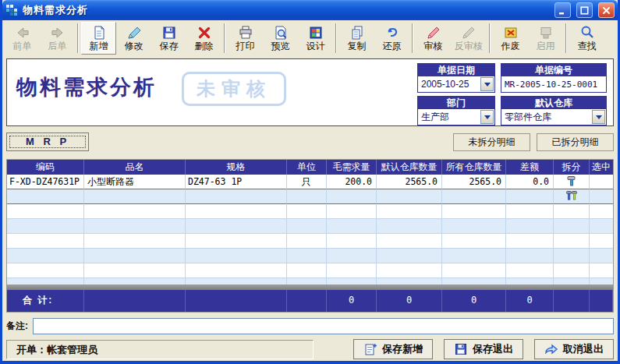 The image size is (620, 364). What do you see at coordinates (310, 281) in the screenshot?
I see `table-row-partial` at bounding box center [310, 281].